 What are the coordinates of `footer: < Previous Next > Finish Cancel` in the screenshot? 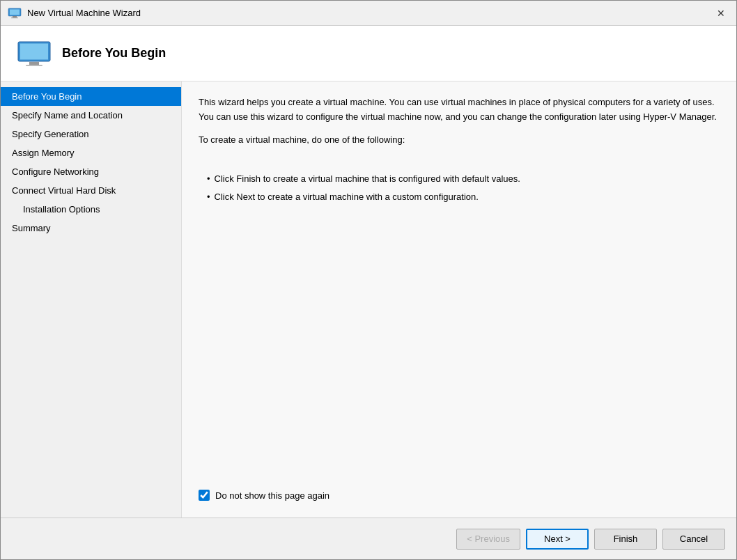 It's located at (368, 538).